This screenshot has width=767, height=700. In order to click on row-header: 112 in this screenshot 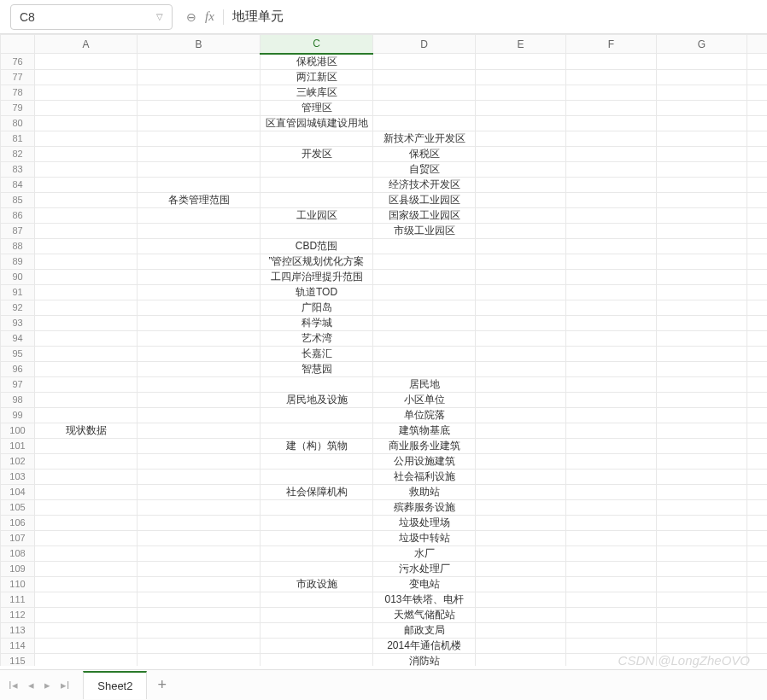, I will do `click(18, 615)`.